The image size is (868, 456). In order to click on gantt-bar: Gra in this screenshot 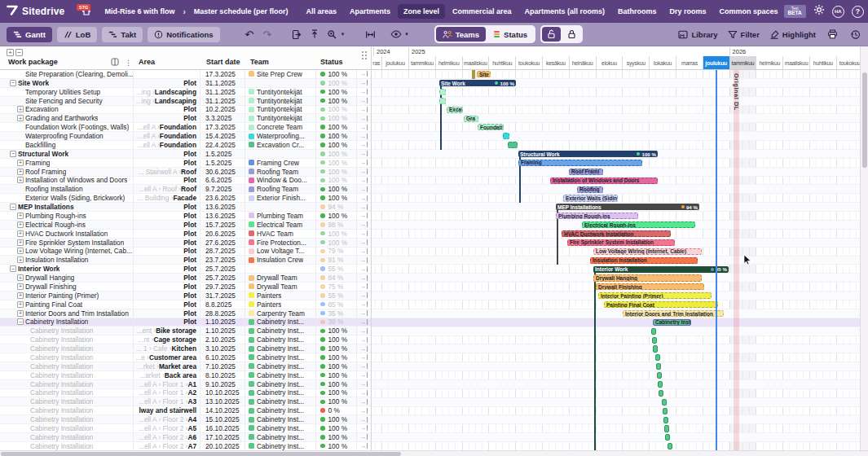, I will do `click(471, 119)`.